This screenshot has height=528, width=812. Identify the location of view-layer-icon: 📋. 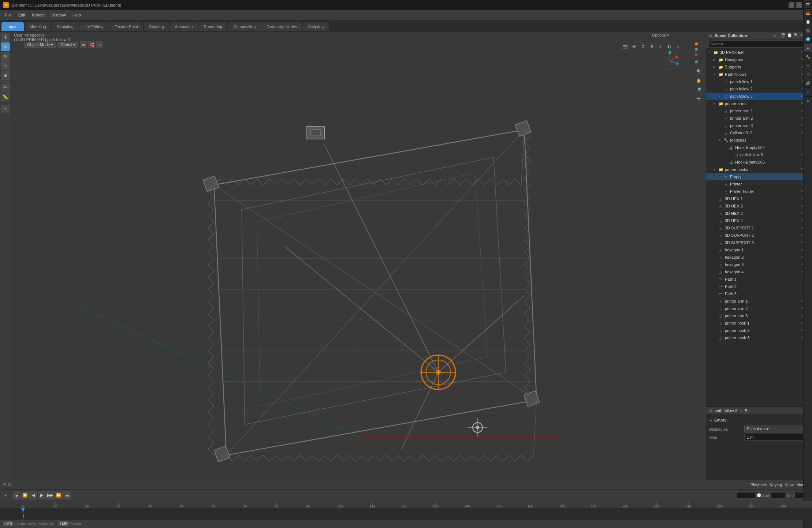
(790, 35).